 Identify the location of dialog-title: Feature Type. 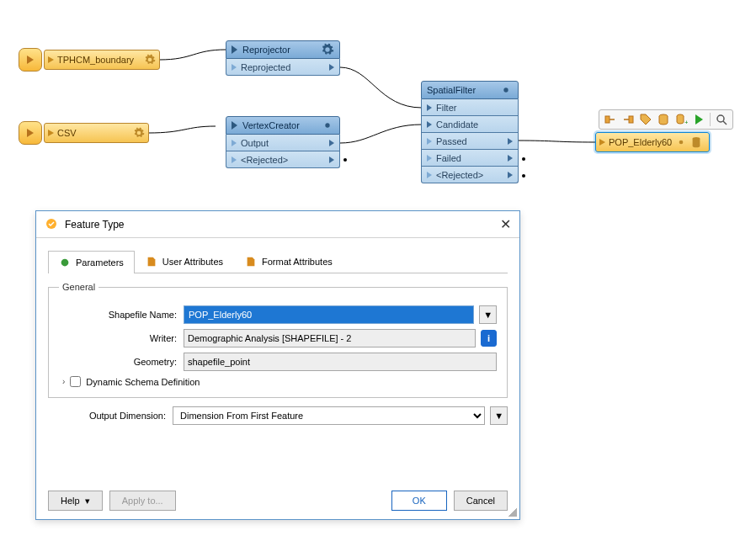
(94, 225).